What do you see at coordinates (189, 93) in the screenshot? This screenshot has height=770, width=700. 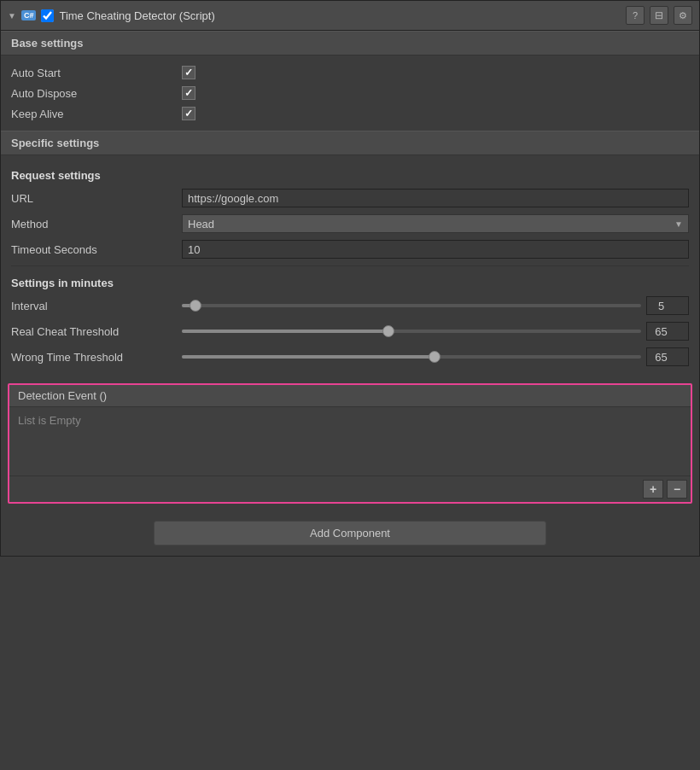 I see `auto-dispose-checkbox-wrap` at bounding box center [189, 93].